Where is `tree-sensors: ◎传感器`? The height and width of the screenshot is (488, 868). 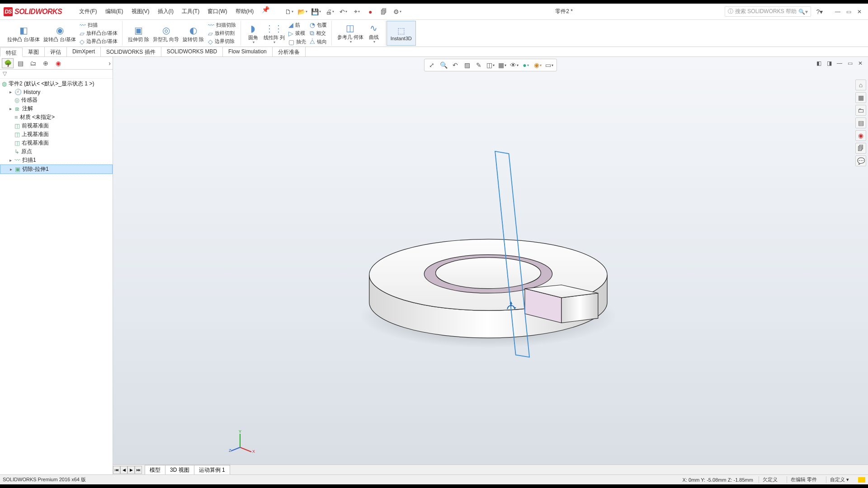
tree-sensors: ◎传感器 is located at coordinates (56, 100).